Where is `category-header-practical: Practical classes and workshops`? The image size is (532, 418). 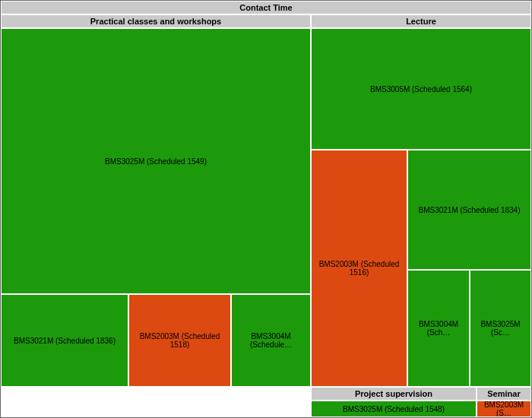 category-header-practical: Practical classes and workshops is located at coordinates (156, 21).